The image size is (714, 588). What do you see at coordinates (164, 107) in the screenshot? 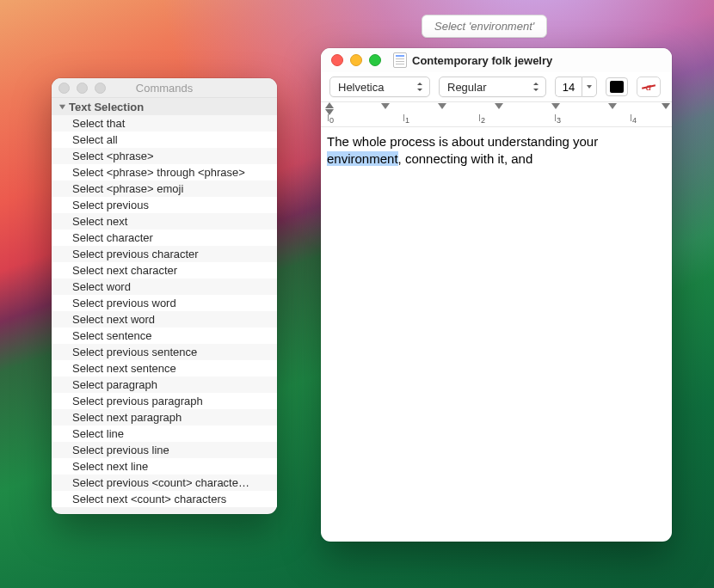
I see `commands-section-header: Text Selection` at bounding box center [164, 107].